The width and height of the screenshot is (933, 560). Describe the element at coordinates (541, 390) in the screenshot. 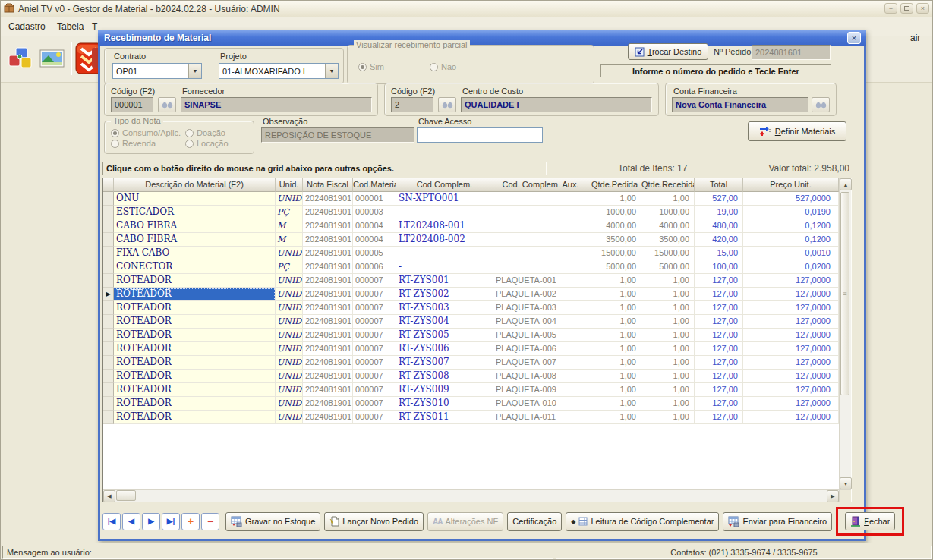

I see `grid-cell-aux: PLAQUETA-009` at that location.